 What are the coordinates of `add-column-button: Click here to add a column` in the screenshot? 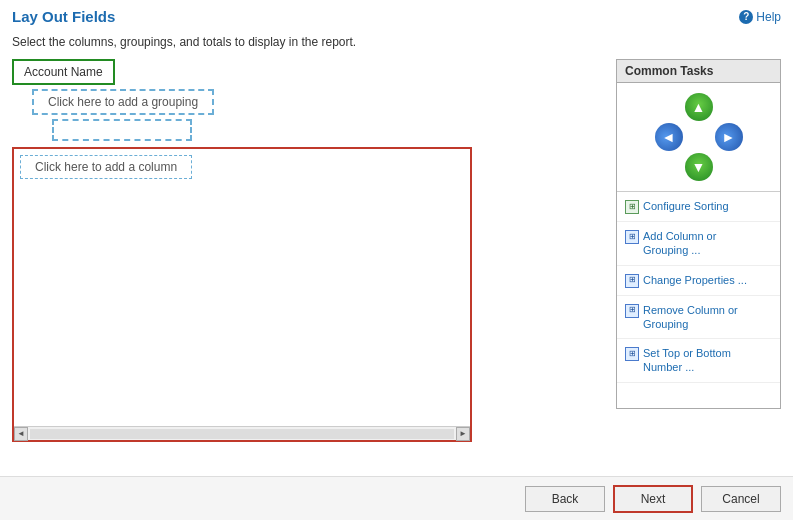 It's located at (106, 167).